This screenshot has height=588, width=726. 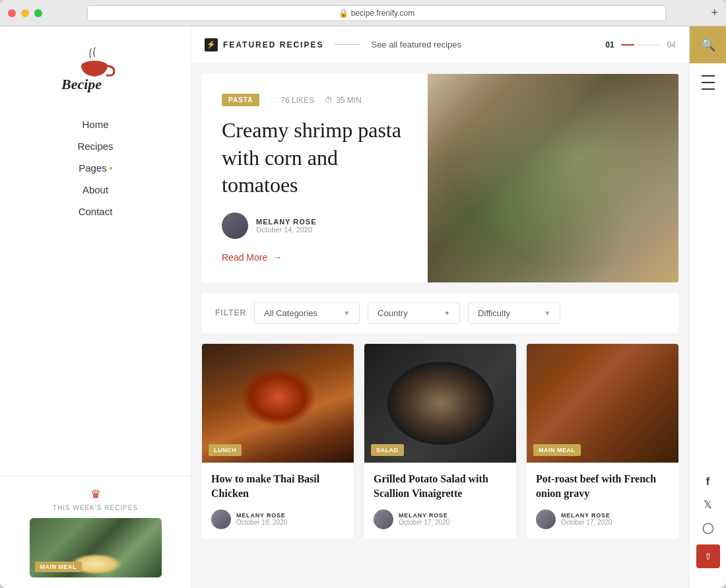 What do you see at coordinates (553, 178) in the screenshot?
I see `hero-image` at bounding box center [553, 178].